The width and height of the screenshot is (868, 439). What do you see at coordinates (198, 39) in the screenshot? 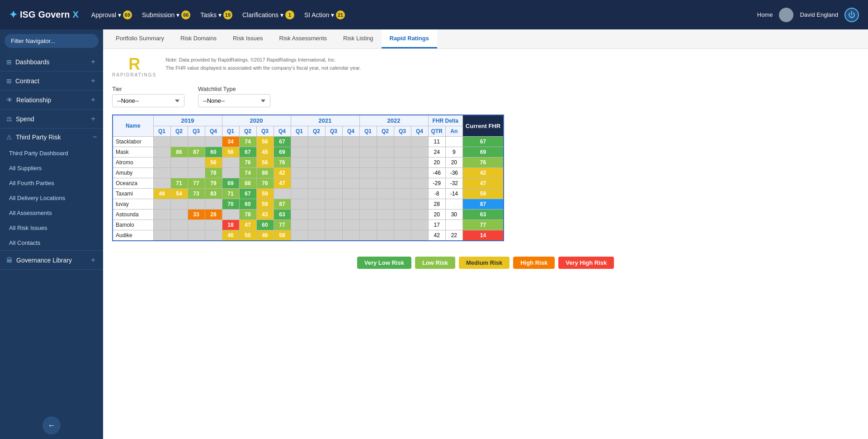
I see `tab-risk-domains: Risk Domains` at bounding box center [198, 39].